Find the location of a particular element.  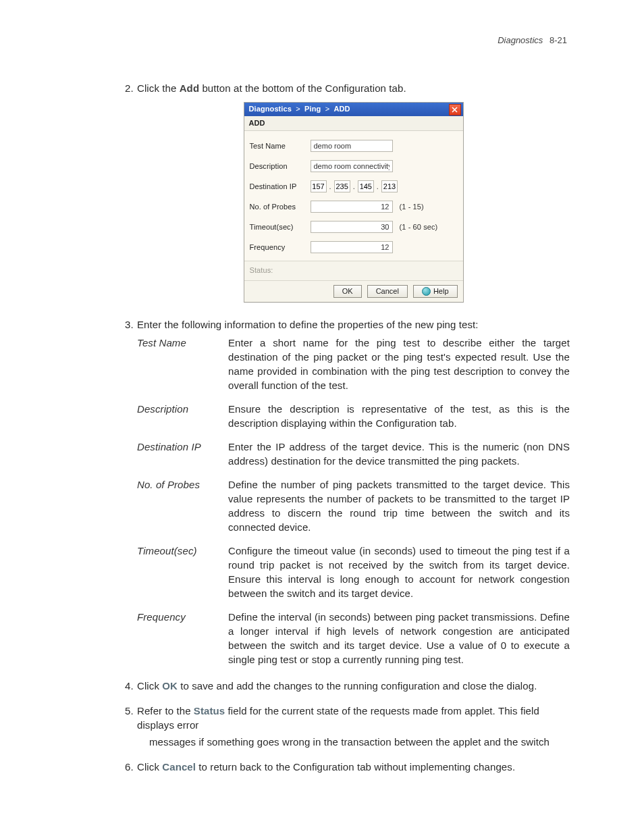

dialog-subhead: ADD is located at coordinates (354, 124).